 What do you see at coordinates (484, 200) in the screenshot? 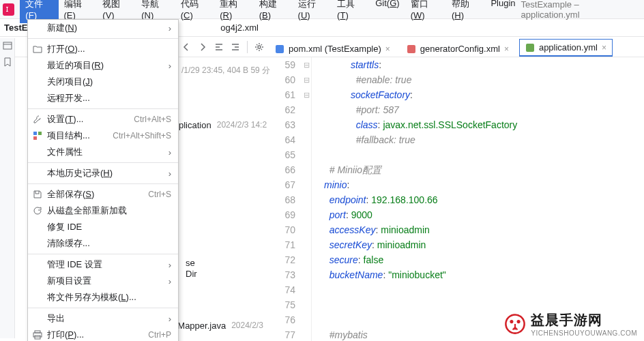
I see `code-line: endpoint: 192.168.100.66` at bounding box center [484, 200].